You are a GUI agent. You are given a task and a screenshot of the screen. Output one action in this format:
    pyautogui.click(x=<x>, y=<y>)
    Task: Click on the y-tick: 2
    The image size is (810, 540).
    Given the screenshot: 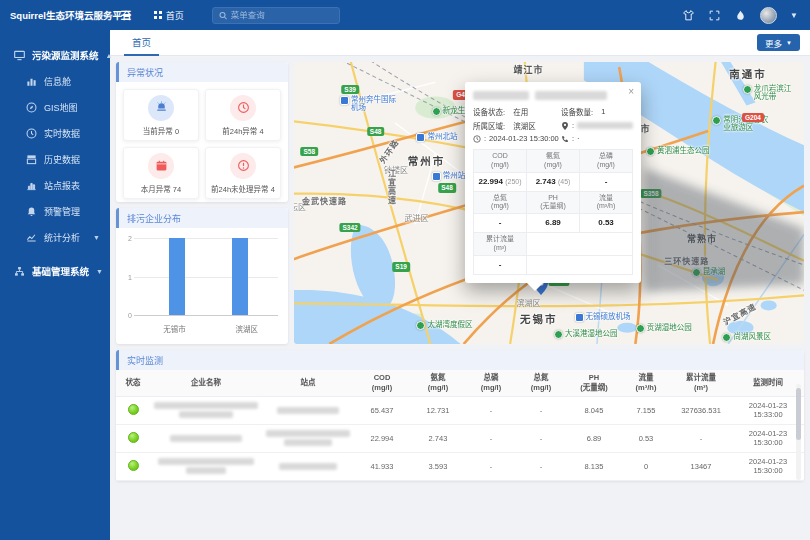 What is the action you would take?
    pyautogui.click(x=126, y=238)
    